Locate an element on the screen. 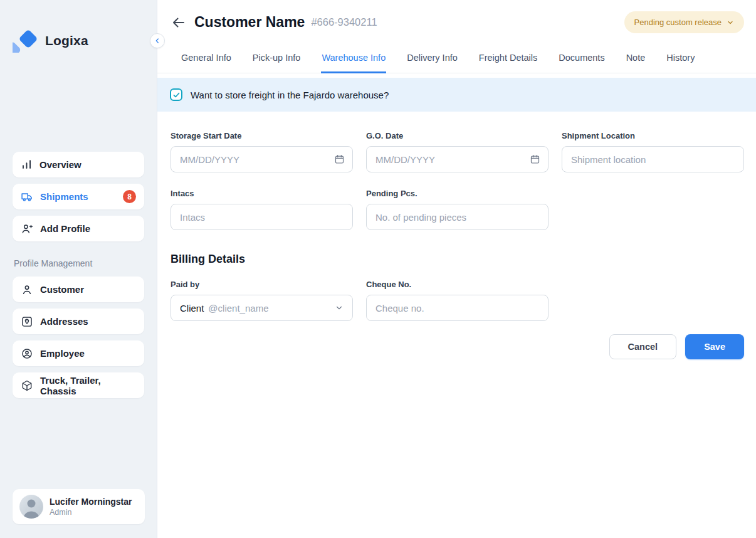 This screenshot has height=538, width=756. sidebar-item-label: Customer is located at coordinates (62, 290).